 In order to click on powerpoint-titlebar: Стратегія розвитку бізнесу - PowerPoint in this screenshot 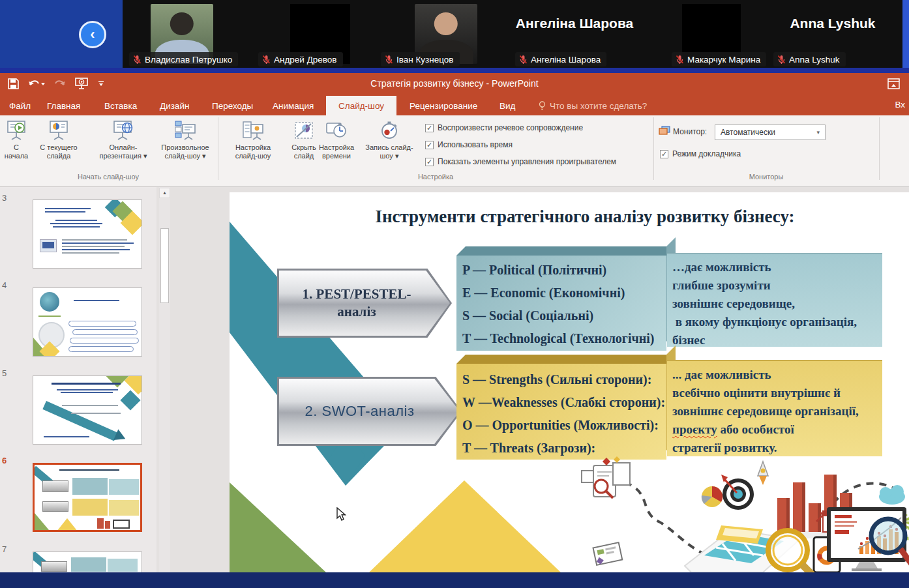, I will do `click(454, 85)`.